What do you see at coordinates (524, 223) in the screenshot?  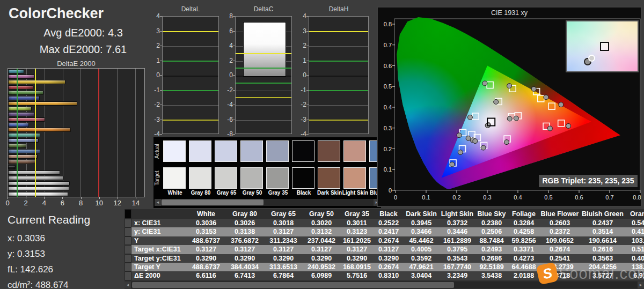 I see `table-cell: 0.3284` at bounding box center [524, 223].